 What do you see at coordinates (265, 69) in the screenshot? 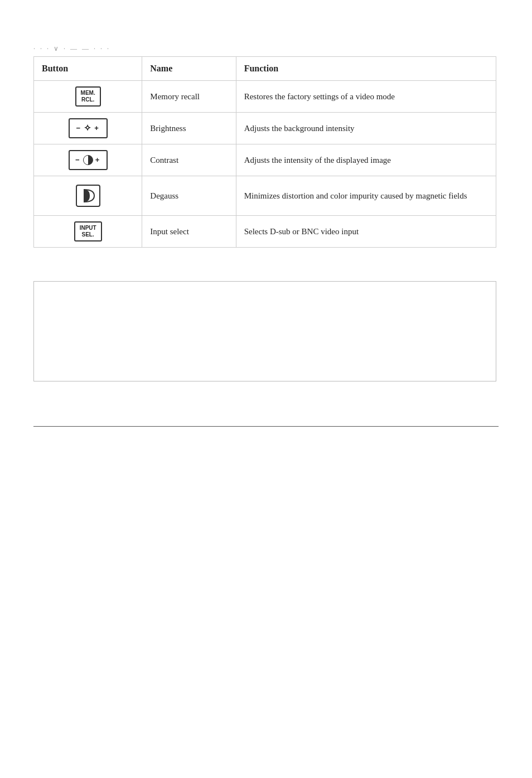
I see `table-header-row: Button Name Function` at bounding box center [265, 69].